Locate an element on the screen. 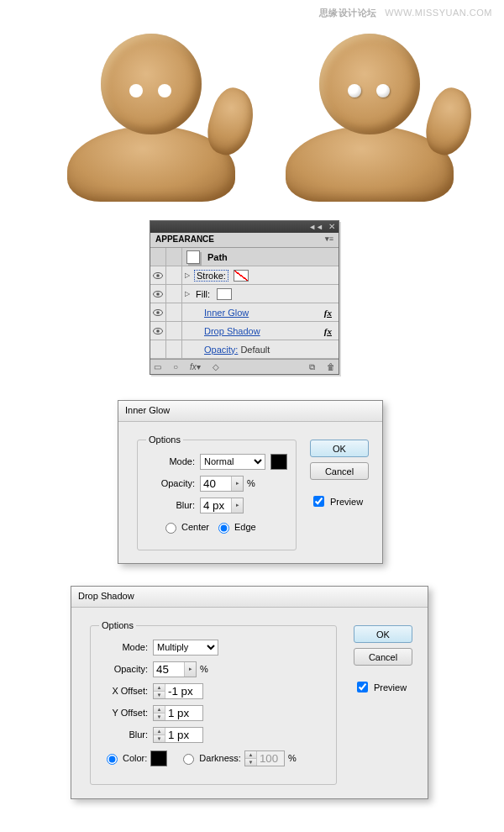 The width and height of the screenshot is (504, 832). color-radio: Color: is located at coordinates (124, 758).